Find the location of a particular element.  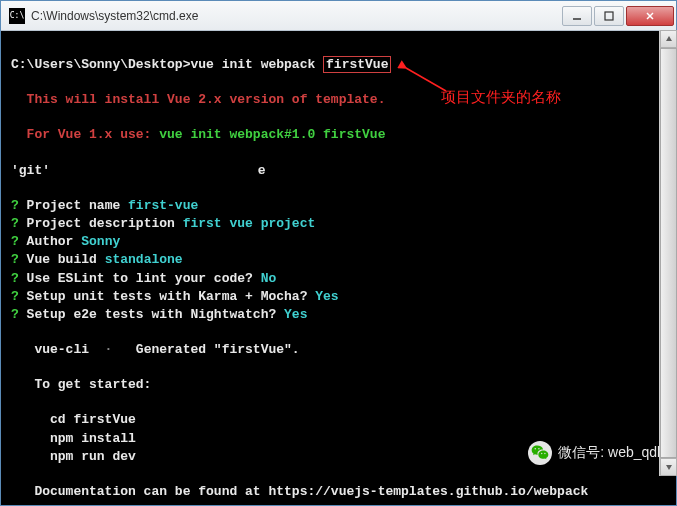

maximize-button is located at coordinates (609, 16).